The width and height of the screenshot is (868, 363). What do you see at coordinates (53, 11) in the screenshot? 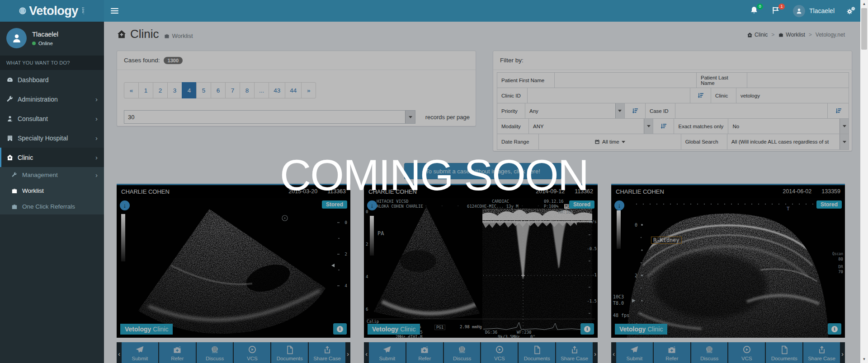
I see `brand-name: Vetology` at bounding box center [53, 11].